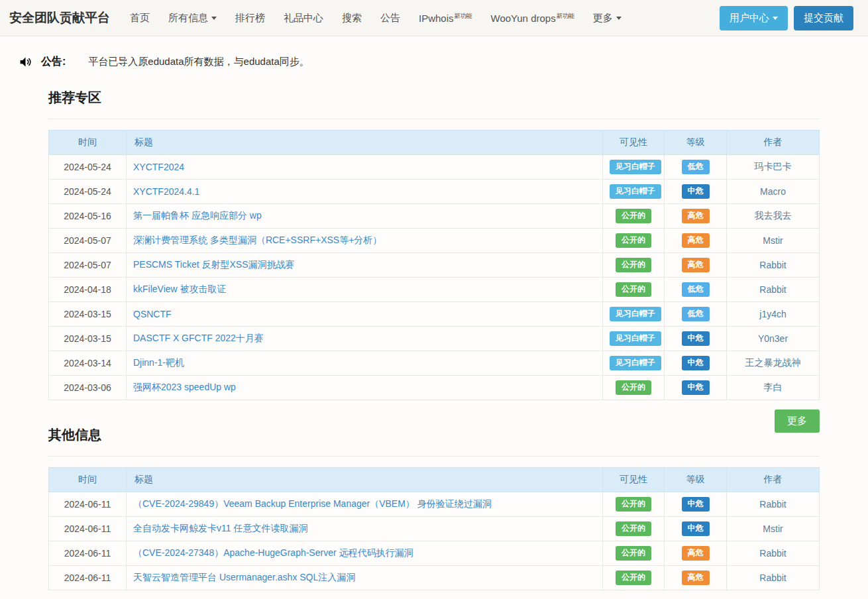 Image resolution: width=868 pixels, height=599 pixels. I want to click on submit-contribution-button: 提交贡献, so click(824, 19).